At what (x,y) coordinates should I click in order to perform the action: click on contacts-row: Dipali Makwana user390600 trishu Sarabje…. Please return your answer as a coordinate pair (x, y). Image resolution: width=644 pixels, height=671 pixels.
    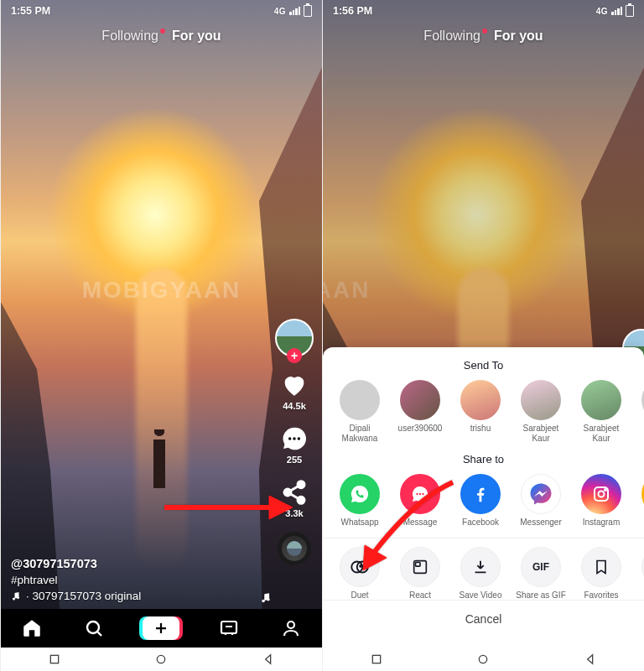
    Looking at the image, I should click on (483, 411).